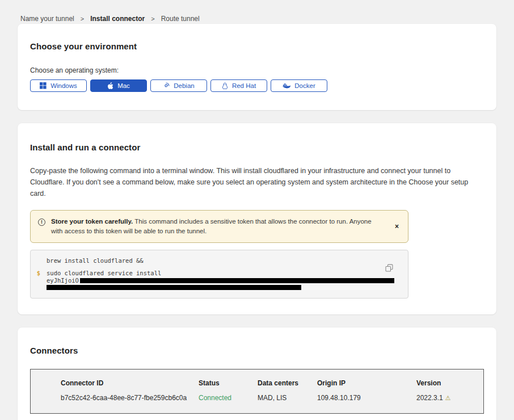 This screenshot has height=420, width=514. What do you see at coordinates (255, 70) in the screenshot?
I see `os-select-label: Choose an operating system:` at bounding box center [255, 70].